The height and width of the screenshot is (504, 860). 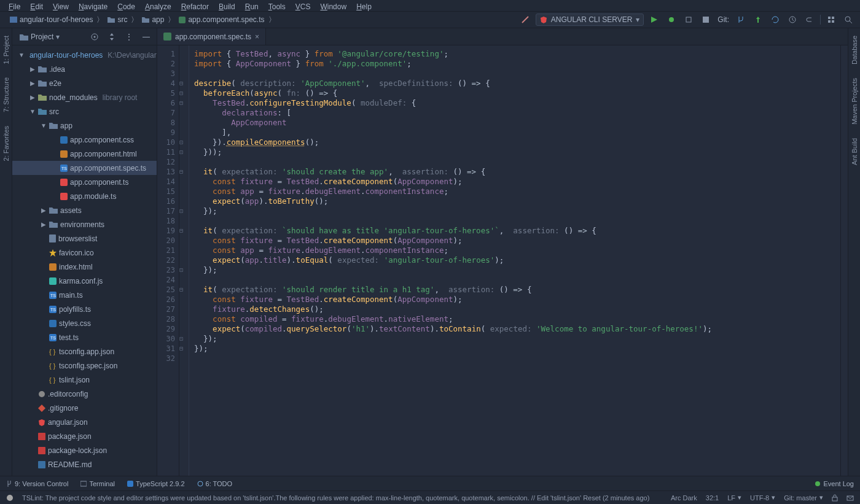 What do you see at coordinates (85, 379) in the screenshot?
I see `tree-item-tslint-json: { }tslint.json` at bounding box center [85, 379].